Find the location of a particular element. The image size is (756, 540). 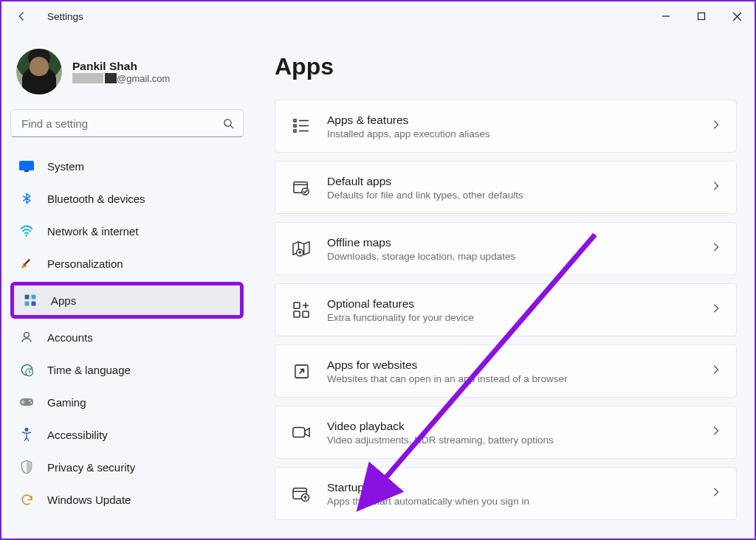

sidebar-item-label: Personalization is located at coordinates (86, 264).